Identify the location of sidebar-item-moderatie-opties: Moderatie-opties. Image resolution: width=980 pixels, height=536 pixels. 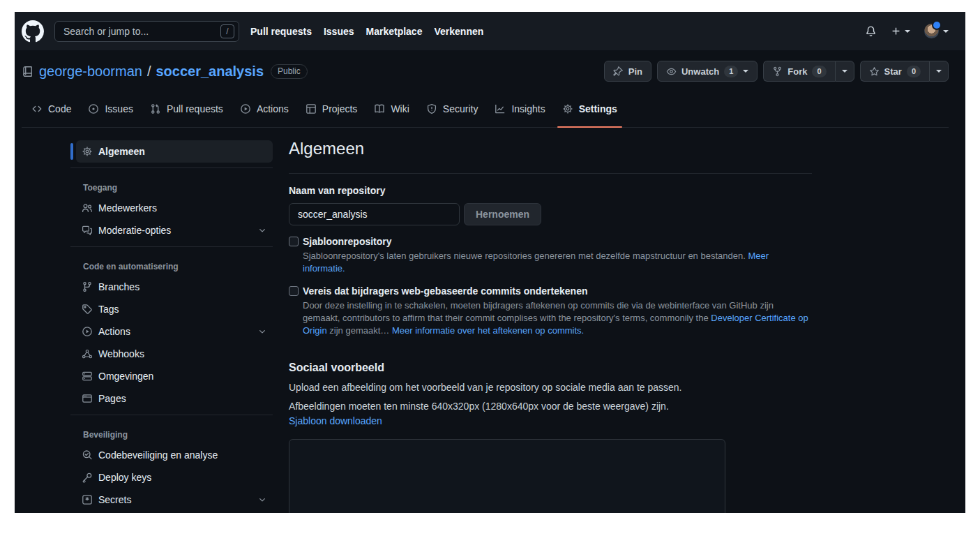
(174, 230).